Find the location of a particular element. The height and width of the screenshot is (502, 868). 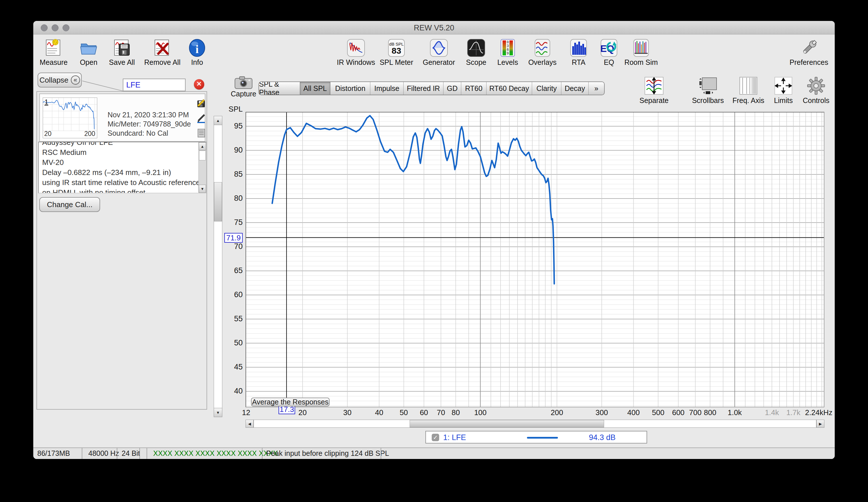

info-button: i Info is located at coordinates (197, 52).